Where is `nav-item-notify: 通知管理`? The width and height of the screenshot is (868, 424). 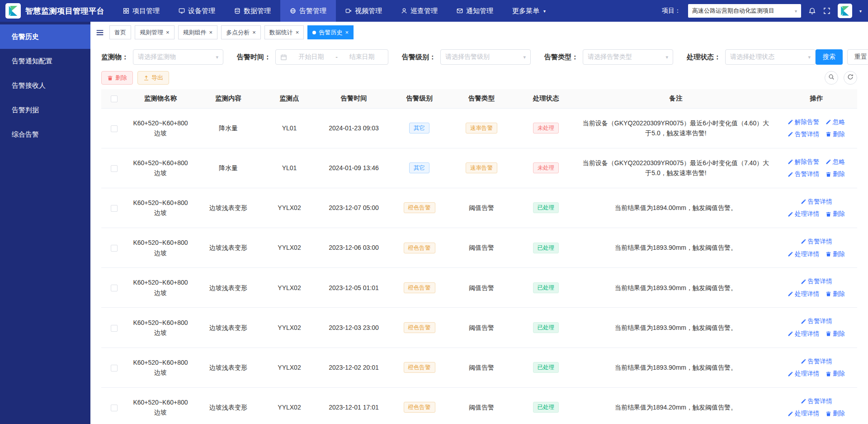
nav-item-notify: 通知管理 is located at coordinates (475, 11).